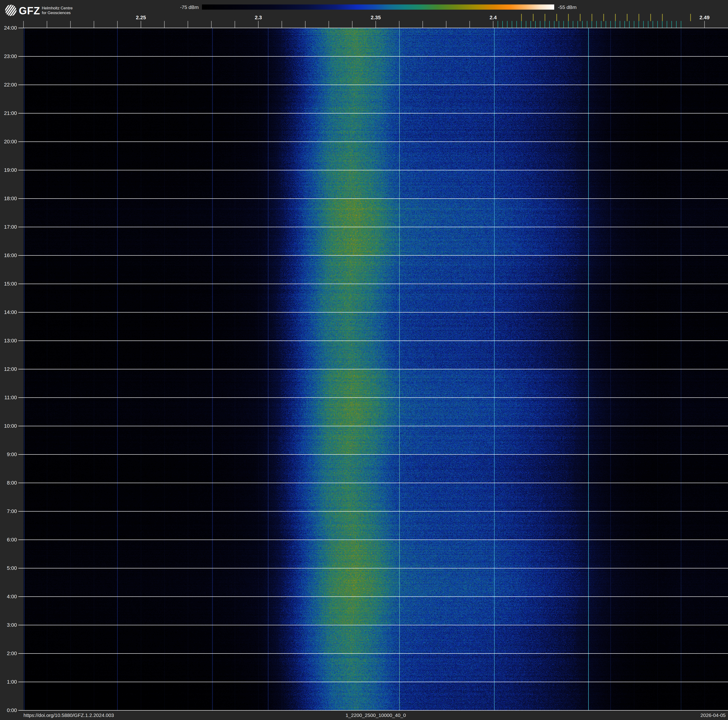 This screenshot has width=728, height=720. I want to click on hour-label: 22:00, so click(8, 85).